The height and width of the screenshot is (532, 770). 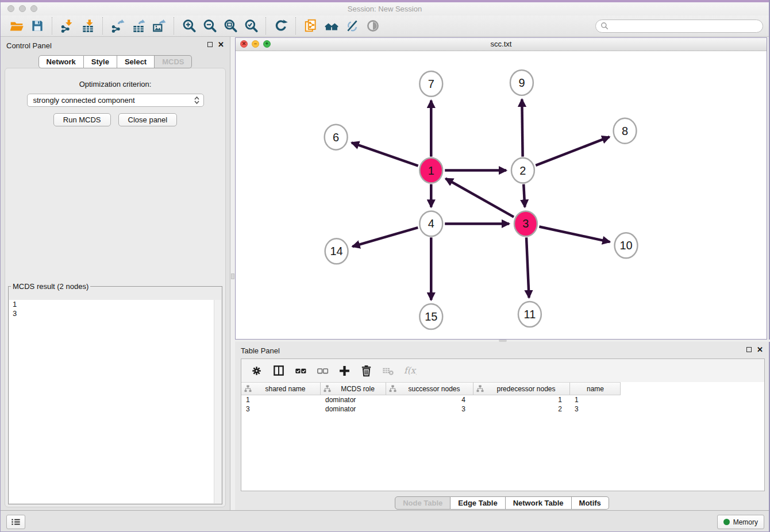 I want to click on table-tabs: Node TableEdge TableNetwork TableMotifs, so click(x=502, y=503).